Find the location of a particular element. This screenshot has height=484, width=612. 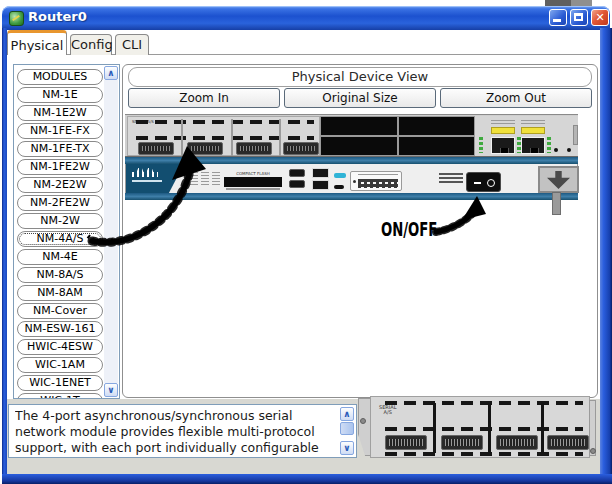

fixed-port-panel is located at coordinates (526, 136).